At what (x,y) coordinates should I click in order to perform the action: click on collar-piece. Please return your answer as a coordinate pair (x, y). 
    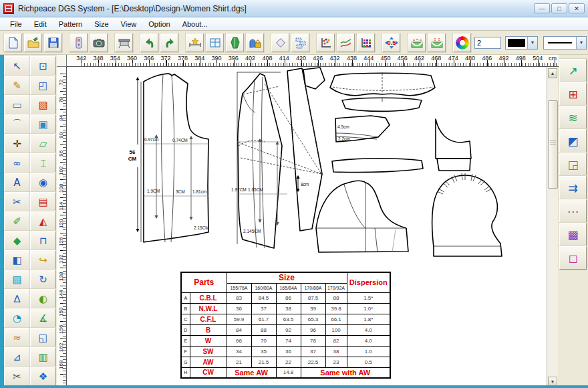
    Looking at the image, I should click on (382, 84).